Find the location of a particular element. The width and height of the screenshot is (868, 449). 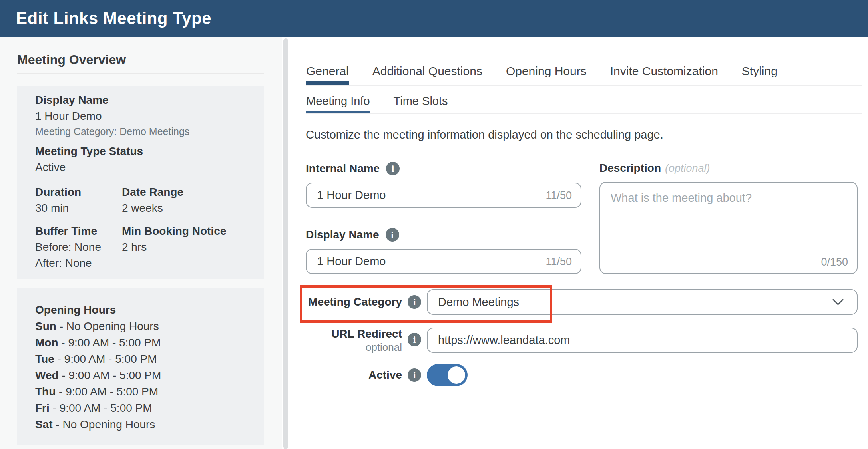

meeting-category-label: Meeting Category is located at coordinates (354, 302).